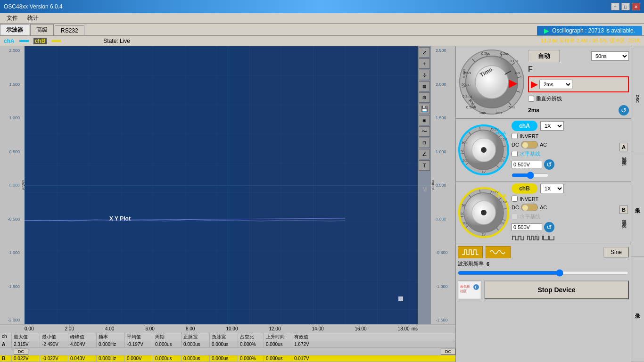 This screenshot has width=644, height=362. What do you see at coordinates (501, 196) in the screenshot?
I see `svg-text: ch: B` at bounding box center [501, 196].